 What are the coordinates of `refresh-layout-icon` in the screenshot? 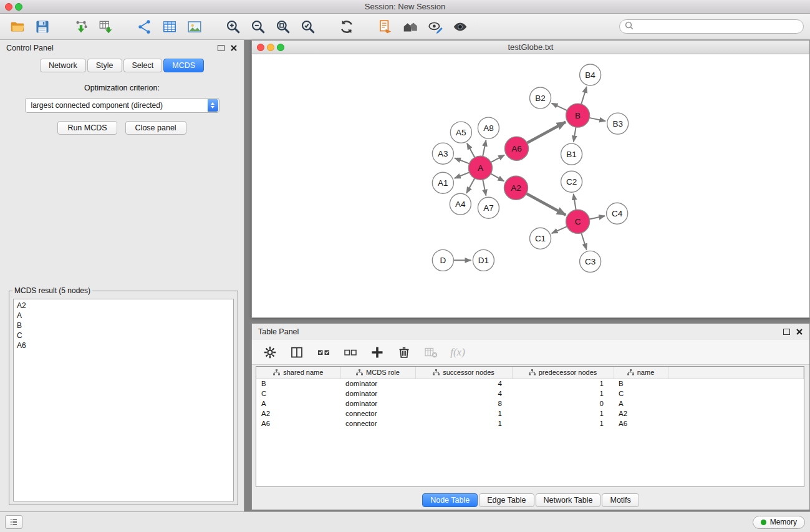 It's located at (347, 27).